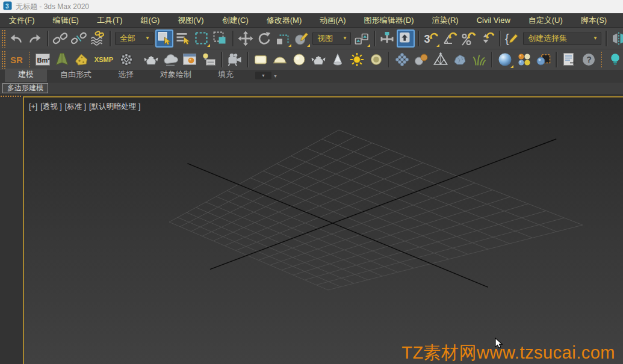  I want to click on keyboard-override-toggle, so click(406, 39).